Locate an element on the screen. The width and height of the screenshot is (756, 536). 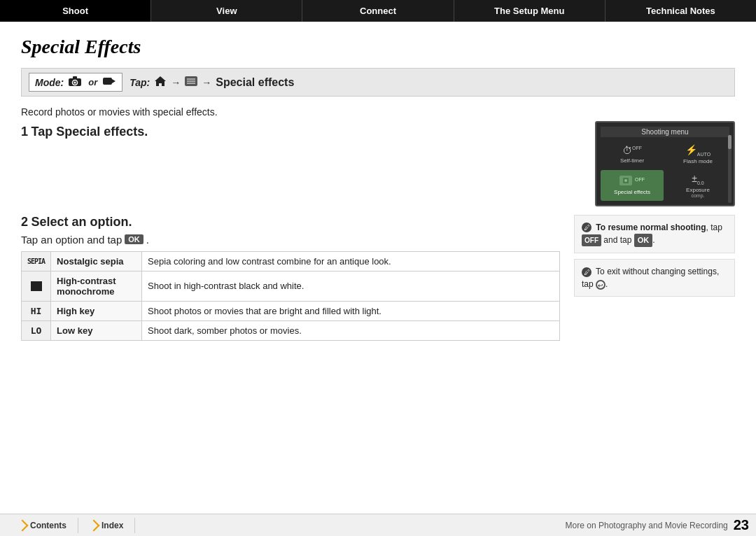
note-exit: 🖊 To exit without changing settings, tap… is located at coordinates (654, 278).